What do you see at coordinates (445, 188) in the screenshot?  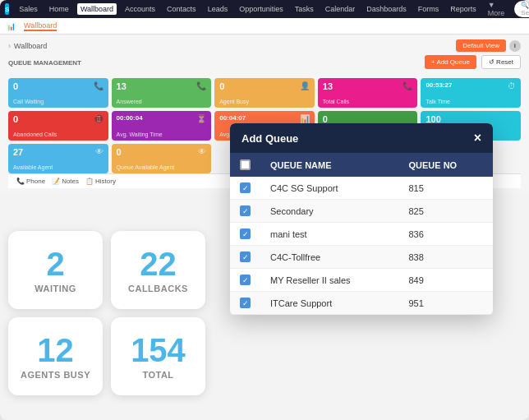 I see `queue-number-cell: 815` at bounding box center [445, 188].